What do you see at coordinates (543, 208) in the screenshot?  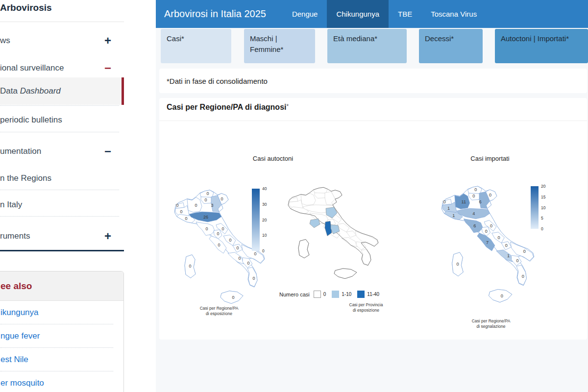 I see `colorbar-tick-label: 10` at bounding box center [543, 208].